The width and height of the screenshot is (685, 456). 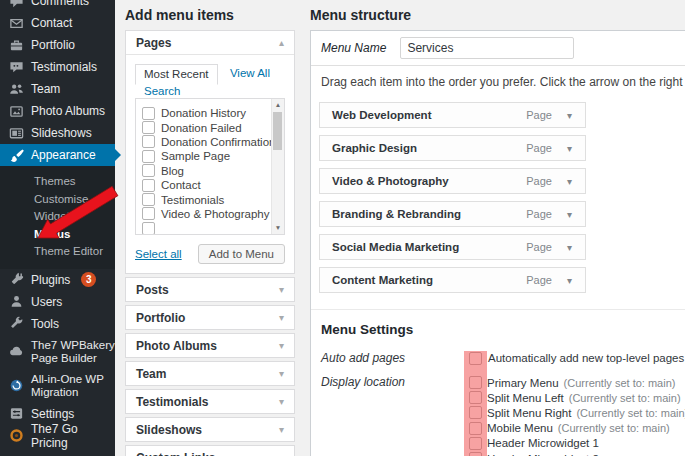 What do you see at coordinates (58, 111) in the screenshot?
I see `sidebar-item-photo-albums: Photo Albums` at bounding box center [58, 111].